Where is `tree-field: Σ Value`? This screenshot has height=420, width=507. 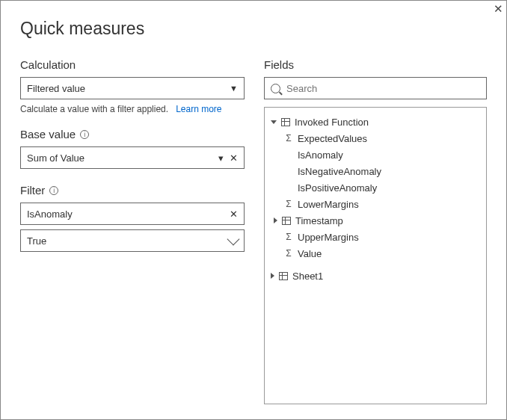 tree-field: Σ Value is located at coordinates (375, 253).